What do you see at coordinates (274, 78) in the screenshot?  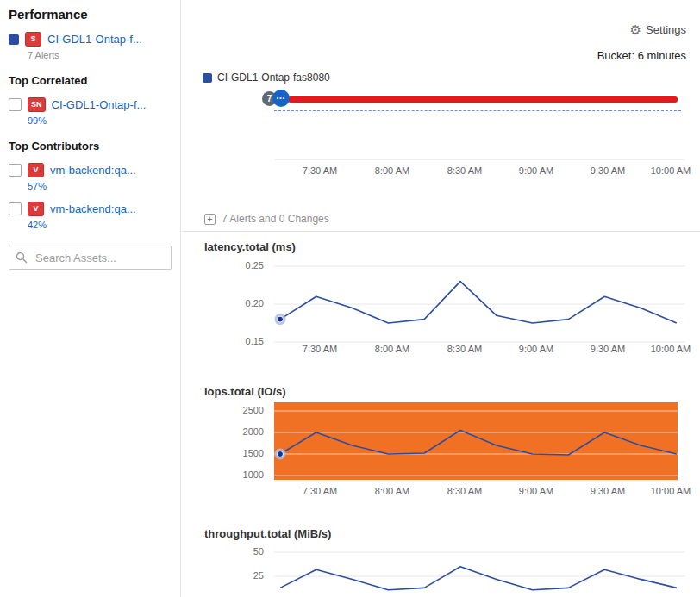 I see `legend-label: CI-GDL1-Ontap-fas8080` at bounding box center [274, 78].